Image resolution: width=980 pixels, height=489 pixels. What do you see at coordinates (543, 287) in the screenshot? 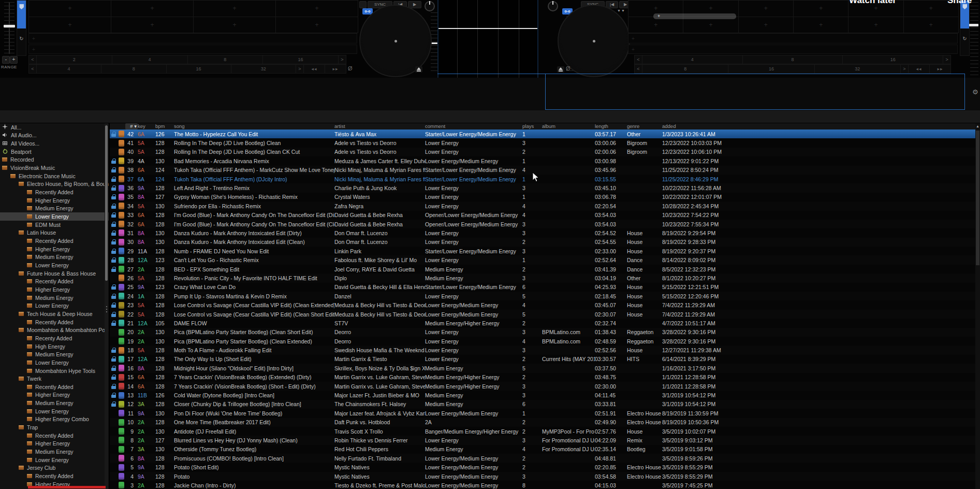
I see `table-row: 259A123Crazy What Love Can DoDavid Guett…` at bounding box center [543, 287].